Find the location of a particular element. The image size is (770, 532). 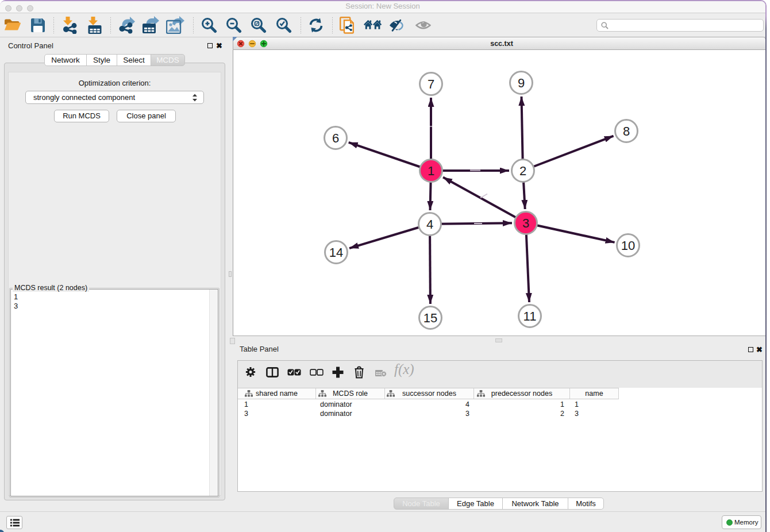

svg-text: 4 is located at coordinates (430, 224).